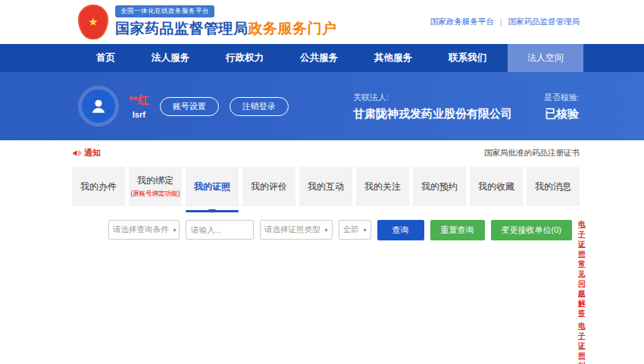 This screenshot has height=364, width=644. Describe the element at coordinates (496, 187) in the screenshot. I see `tab-my-favorites: 我的收藏` at that location.